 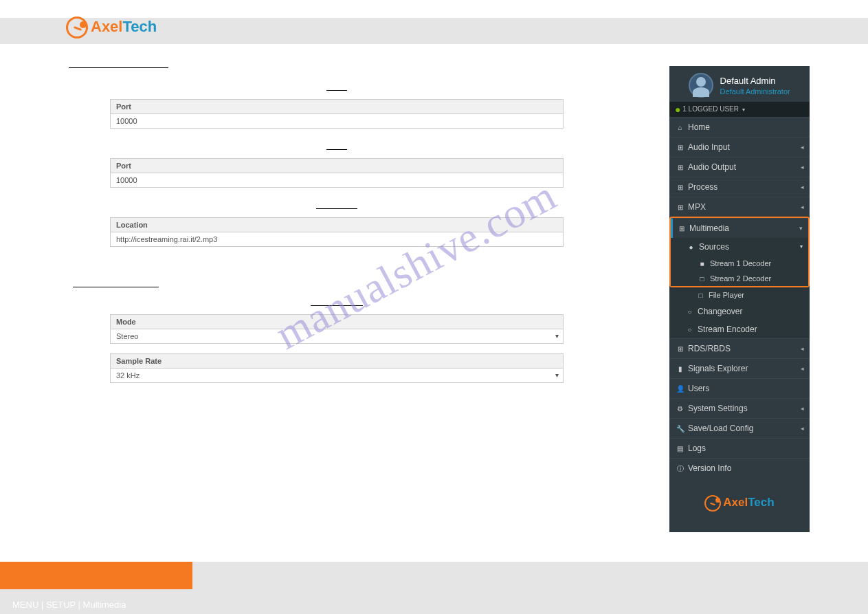 What do you see at coordinates (739, 206) in the screenshot?
I see `nav-mpx: ⊞MPX◂` at bounding box center [739, 206].